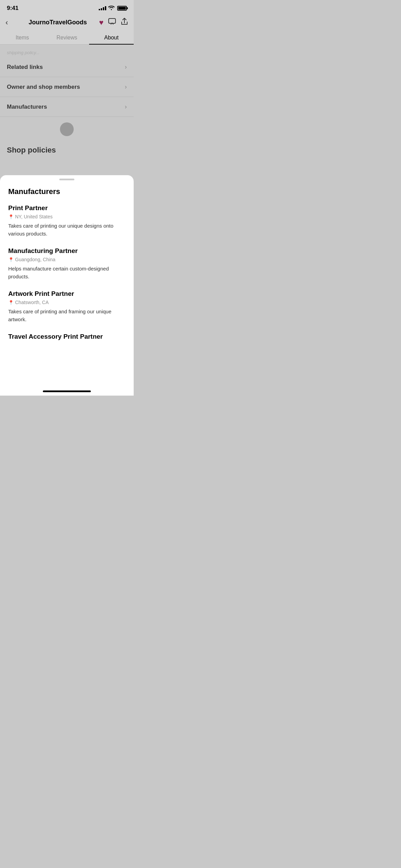 This screenshot has width=401, height=868. Describe the element at coordinates (67, 192) in the screenshot. I see `sheet-title: Manufacturers` at that location.